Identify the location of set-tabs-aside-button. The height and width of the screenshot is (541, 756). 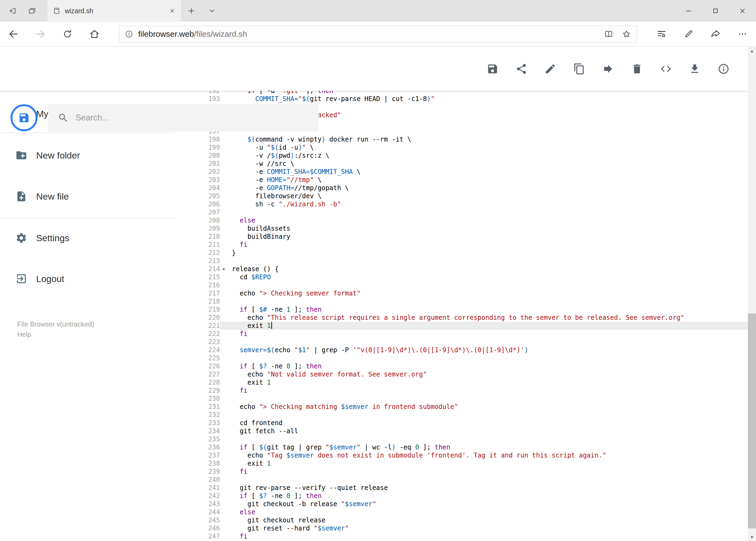
(12, 11).